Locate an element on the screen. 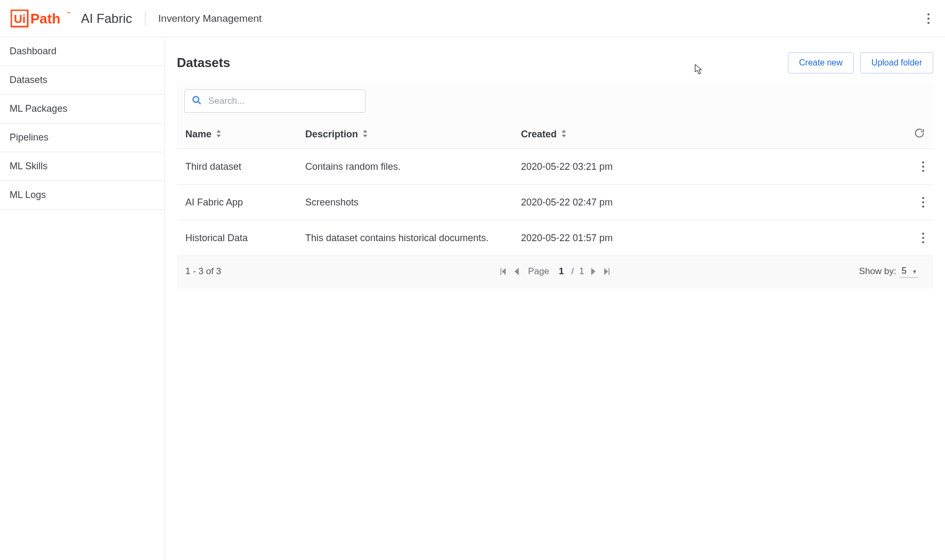 The width and height of the screenshot is (945, 560). cell-description: Contains random files. is located at coordinates (353, 167).